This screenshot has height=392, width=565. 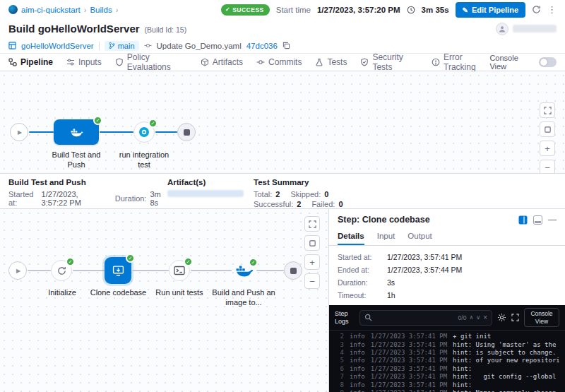 What do you see at coordinates (246, 10) in the screenshot?
I see `status-badge: SUCCESS` at bounding box center [246, 10].